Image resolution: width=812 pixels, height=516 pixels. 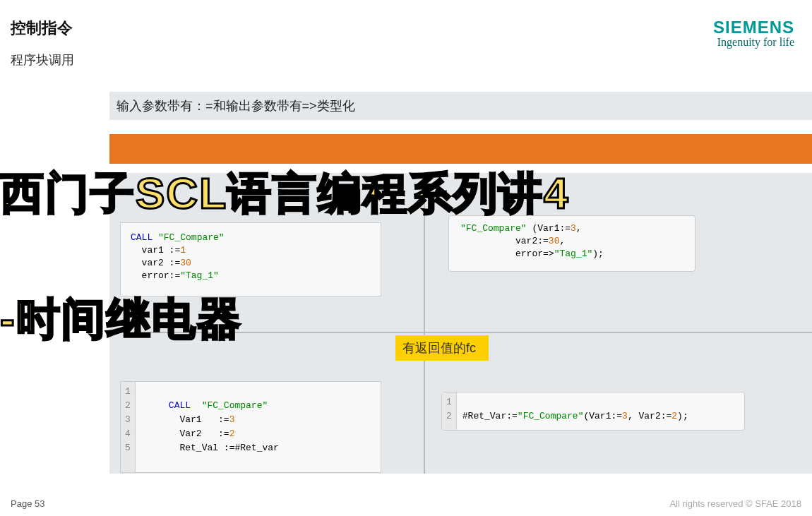 I want to click on code-snippet-stl-call-1: CALL "FC_Compare" var1 :=1 var2 :=30 err…, so click(x=251, y=260).